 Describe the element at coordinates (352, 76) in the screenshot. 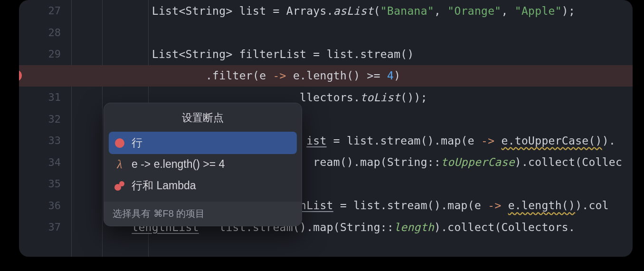

I see `code-text: .filter(e -> e.length() >= 4)` at that location.